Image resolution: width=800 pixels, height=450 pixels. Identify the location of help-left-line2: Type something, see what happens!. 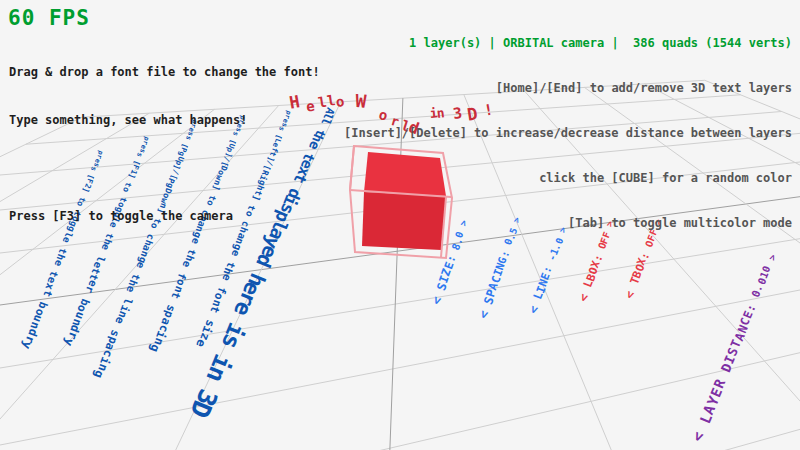
(164, 120).